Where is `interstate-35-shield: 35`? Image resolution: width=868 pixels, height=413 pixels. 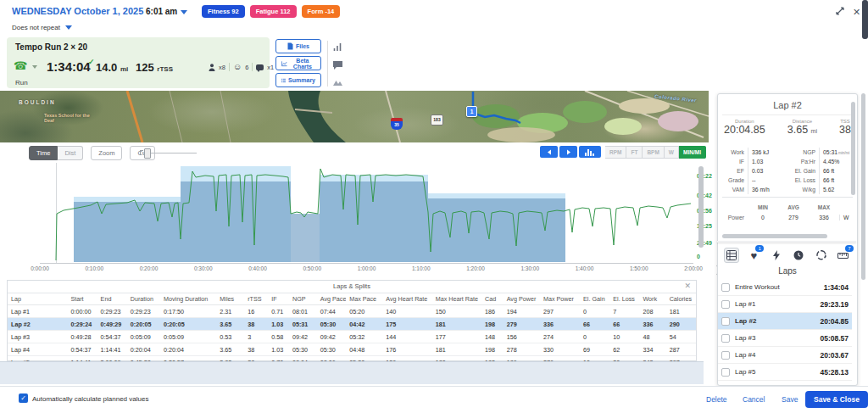
interstate-35-shield: 35 is located at coordinates (397, 124).